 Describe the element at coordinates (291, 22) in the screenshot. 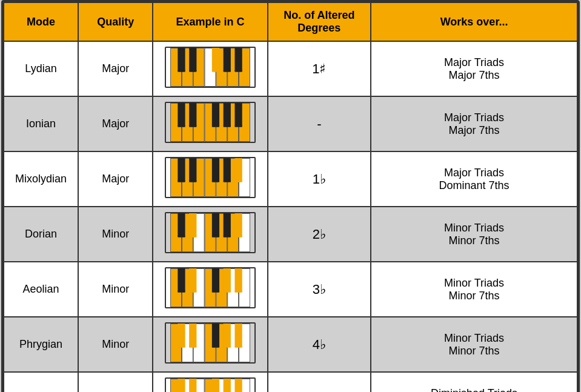

I see `header-row: Mode Quality Example in C No. of Altered…` at that location.